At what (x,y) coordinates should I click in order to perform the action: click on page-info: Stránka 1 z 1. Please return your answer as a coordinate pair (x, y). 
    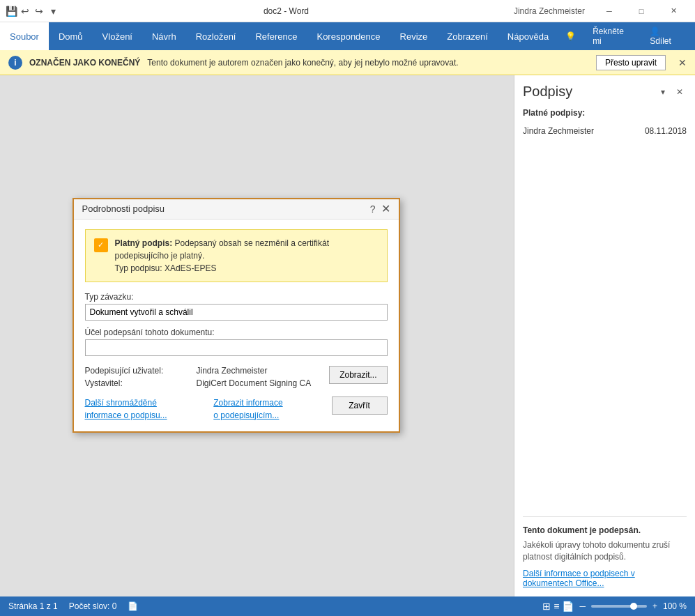
    Looking at the image, I should click on (33, 606).